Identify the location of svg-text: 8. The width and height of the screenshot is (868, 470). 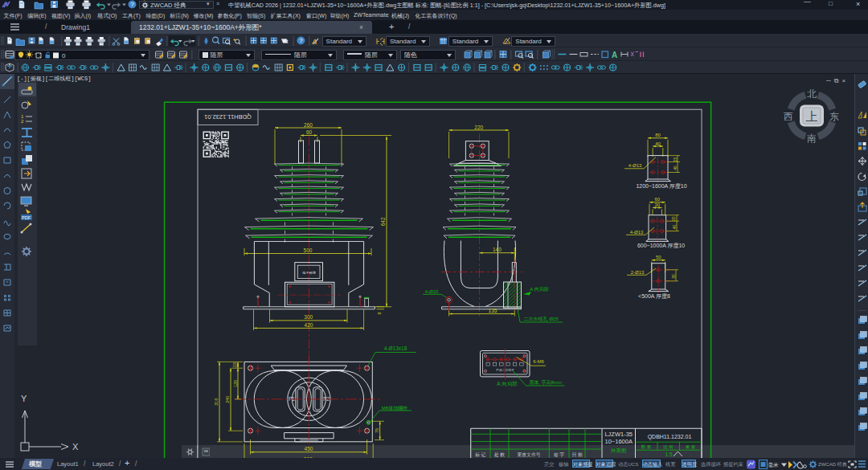
(379, 313).